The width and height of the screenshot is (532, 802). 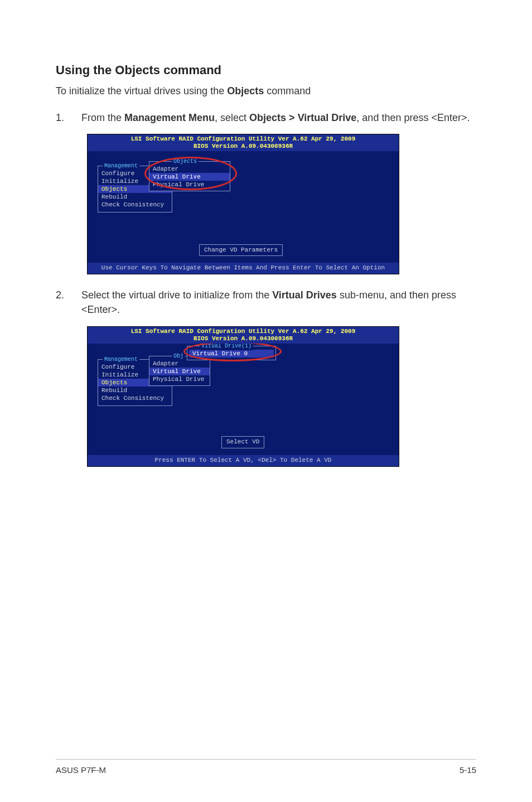 What do you see at coordinates (185, 162) in the screenshot?
I see `objects-legend: Objects` at bounding box center [185, 162].